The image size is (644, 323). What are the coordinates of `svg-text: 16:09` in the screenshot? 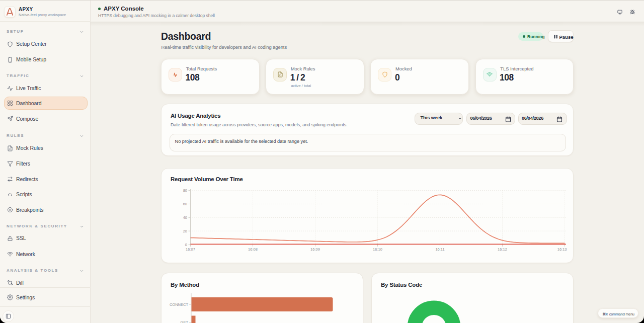 It's located at (315, 250).